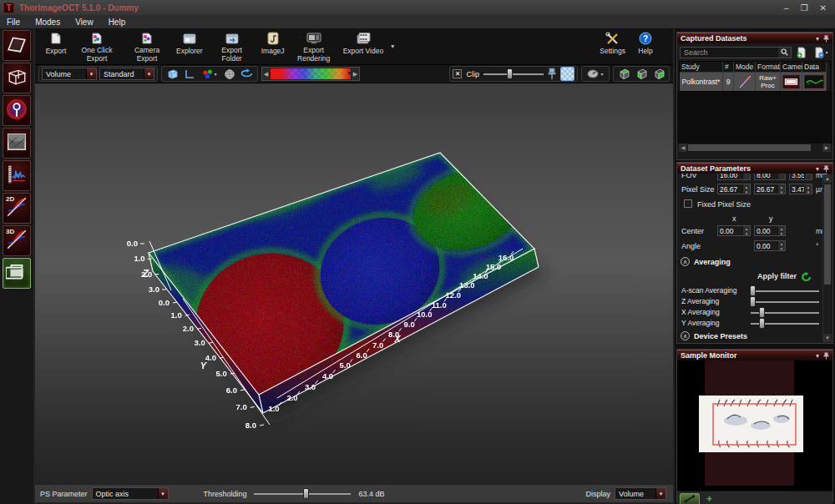 Image resolution: width=835 pixels, height=504 pixels. What do you see at coordinates (728, 67) in the screenshot?
I see `column-header-num: #` at bounding box center [728, 67].